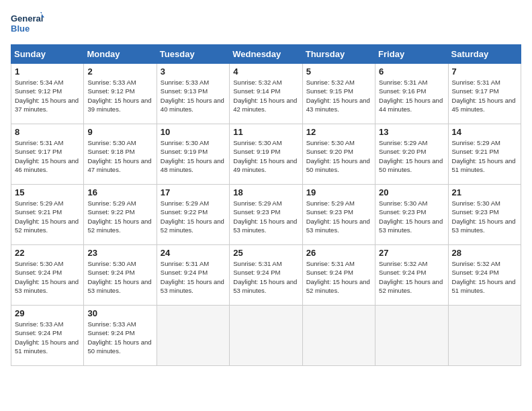  What do you see at coordinates (28, 24) in the screenshot?
I see `logo-svg: General Blue` at bounding box center [28, 24].